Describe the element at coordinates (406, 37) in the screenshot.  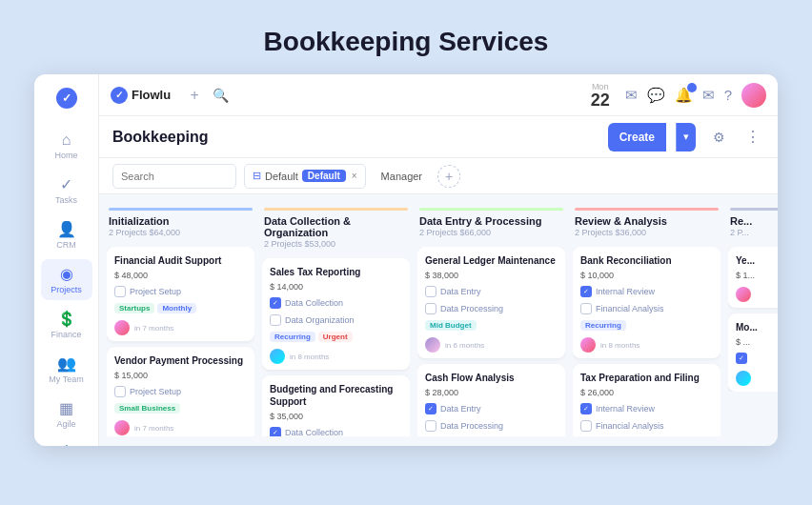
I see `page-title: Bookkeeping Services` at that location.